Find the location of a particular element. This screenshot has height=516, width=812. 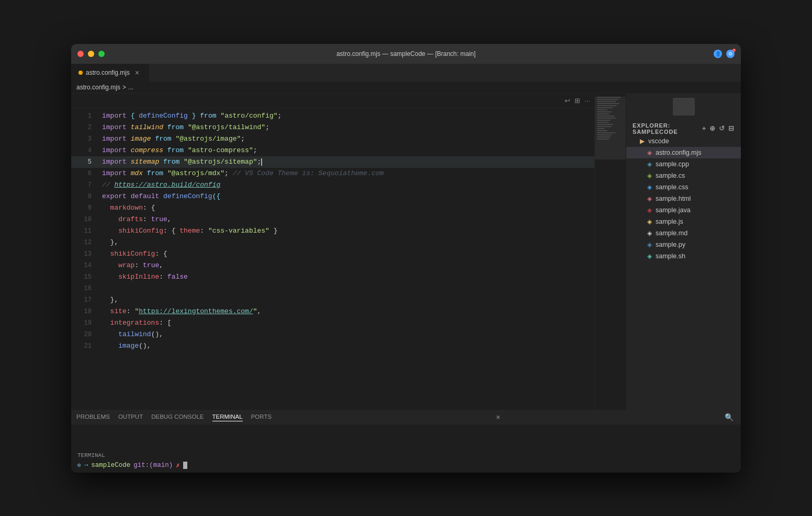

file-tree-item-sample-css: ◈ sample.css is located at coordinates (683, 187).